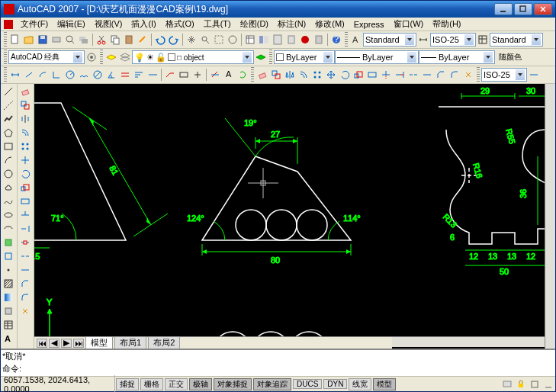 The height and width of the screenshot is (392, 556). What do you see at coordinates (25, 229) in the screenshot?
I see `extend2-icon` at bounding box center [25, 229].